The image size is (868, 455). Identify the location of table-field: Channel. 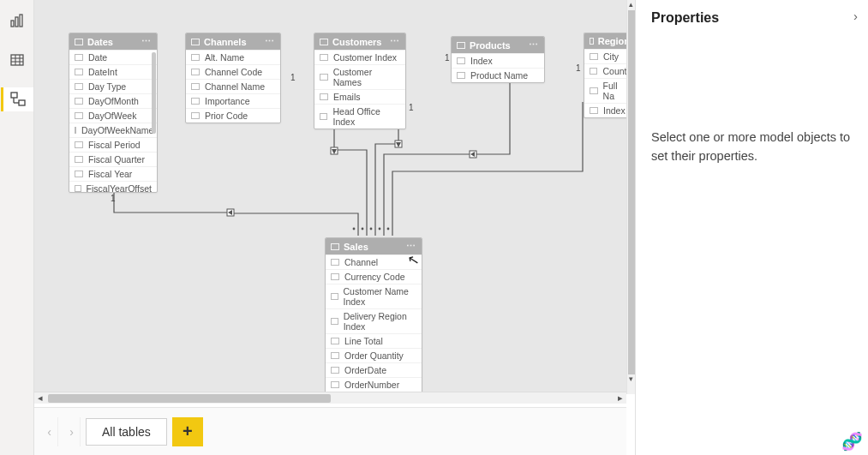
(374, 262).